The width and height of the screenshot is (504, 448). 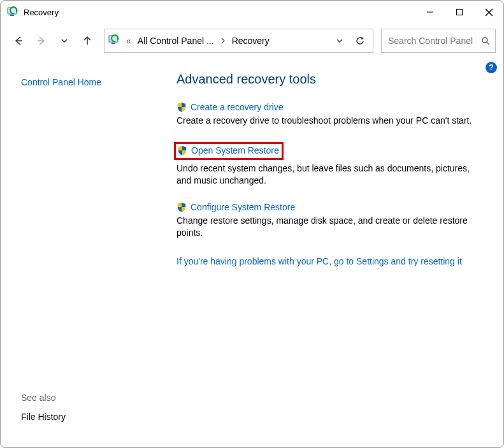 What do you see at coordinates (360, 41) in the screenshot?
I see `refresh-button` at bounding box center [360, 41].